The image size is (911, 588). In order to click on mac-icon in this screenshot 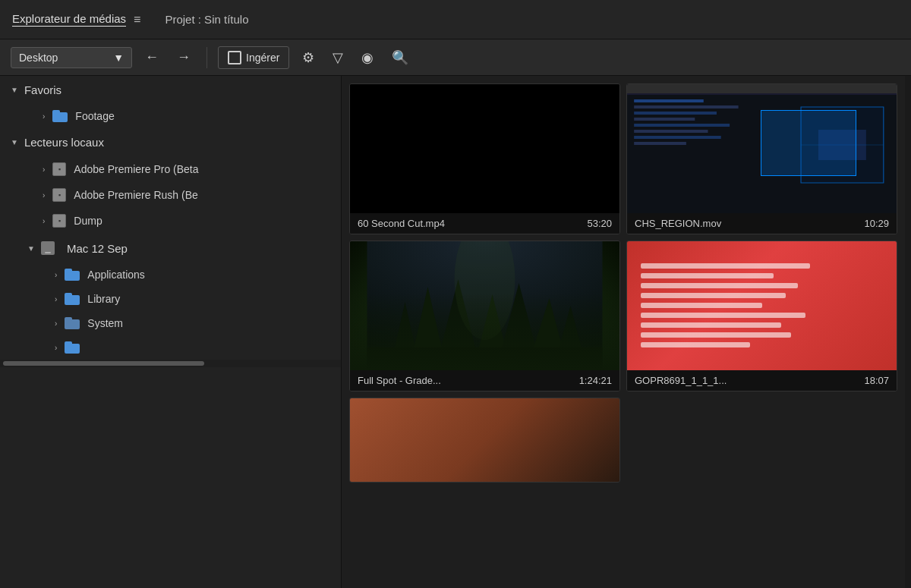, I will do `click(48, 248)`.